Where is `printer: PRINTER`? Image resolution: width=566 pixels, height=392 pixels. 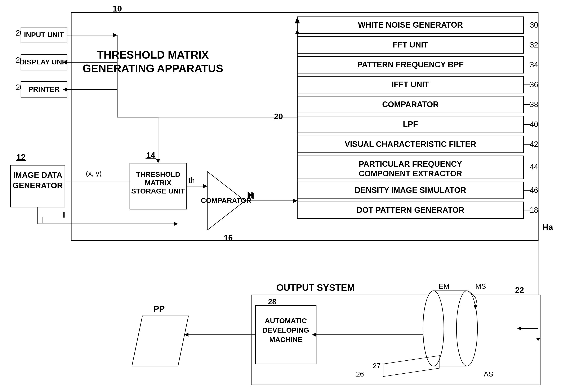 printer: PRINTER is located at coordinates (44, 89).